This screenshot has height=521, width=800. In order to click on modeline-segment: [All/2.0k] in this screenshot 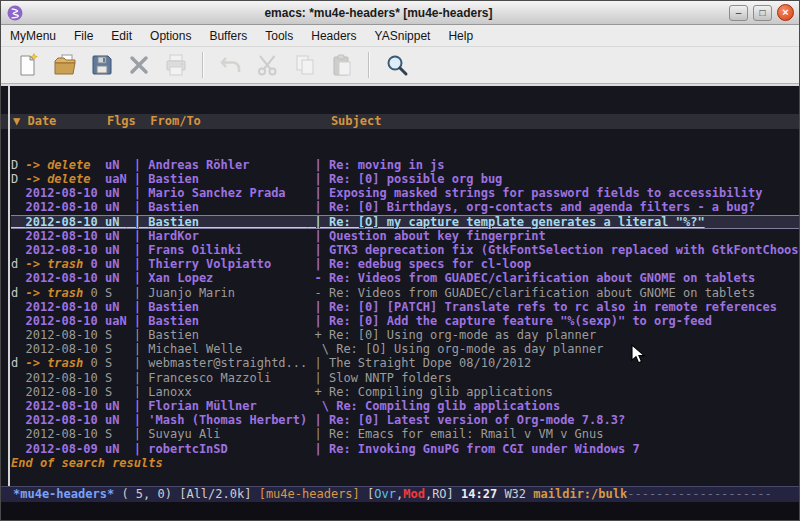, I will do `click(218, 494)`.